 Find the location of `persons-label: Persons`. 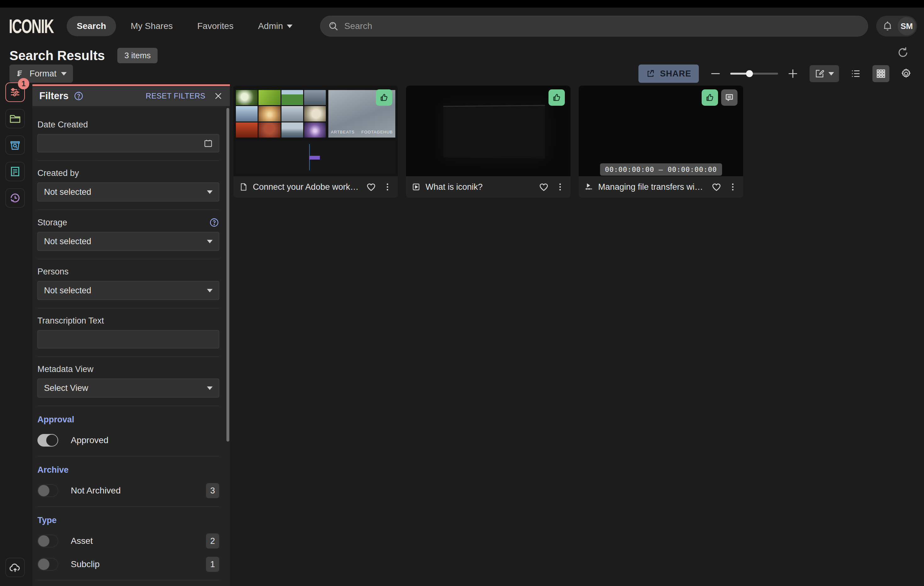

persons-label: Persons is located at coordinates (128, 272).